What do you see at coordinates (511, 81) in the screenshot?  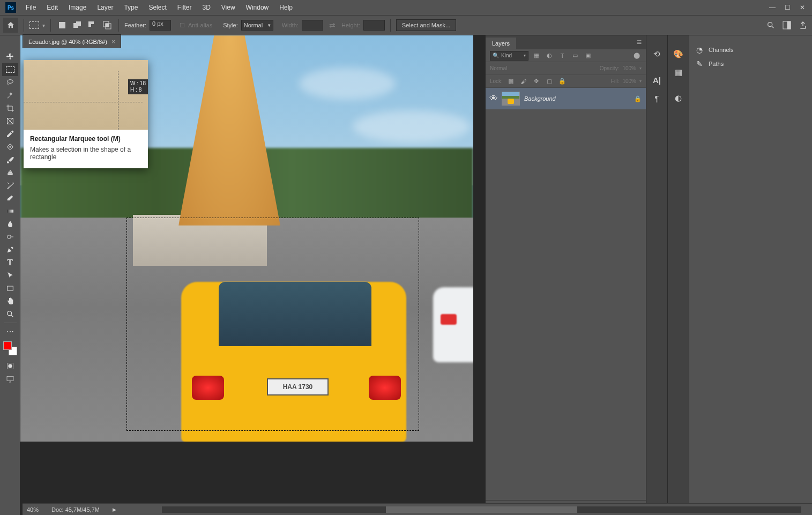 I see `lock-transparency-icon: ▩` at bounding box center [511, 81].